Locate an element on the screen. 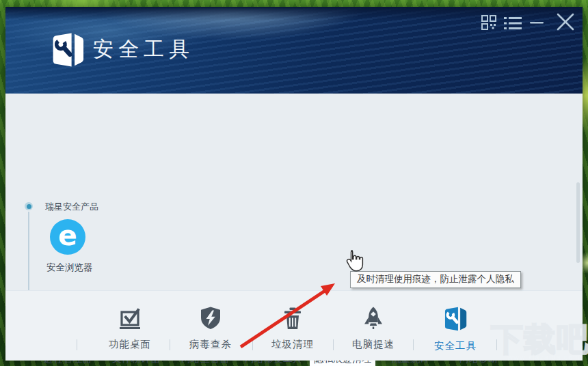 This screenshot has width=588, height=366. rocket-icon is located at coordinates (373, 326).